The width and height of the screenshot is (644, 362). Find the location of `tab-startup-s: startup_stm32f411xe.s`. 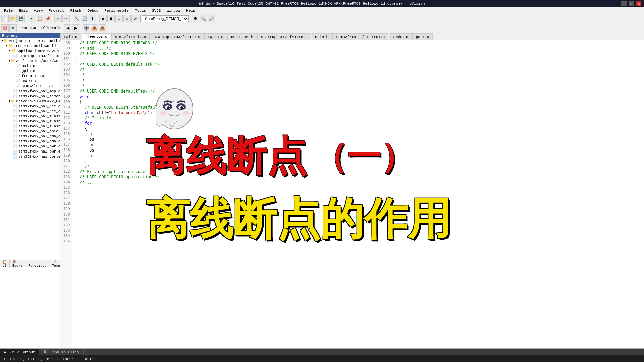

tab-startup-s: startup_stm32f411xe.s is located at coordinates (177, 37).